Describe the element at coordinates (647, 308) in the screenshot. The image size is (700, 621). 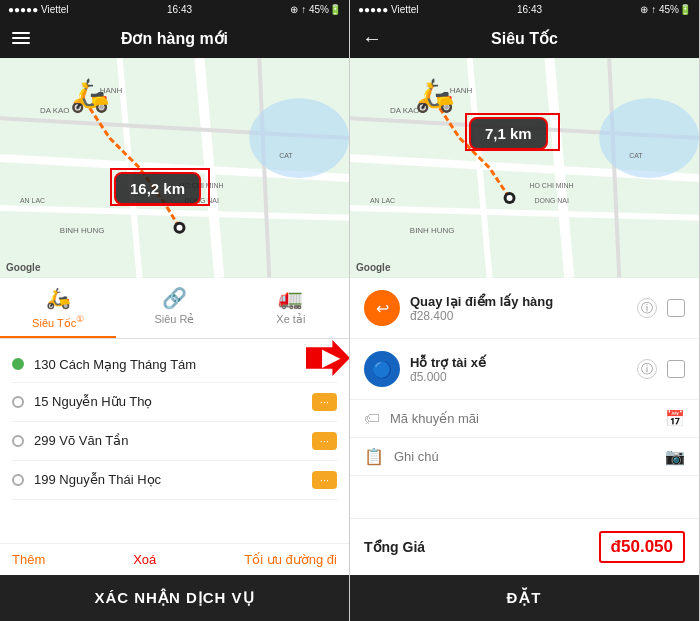
I see `quay-lai-info-btn: ⓘ` at that location.